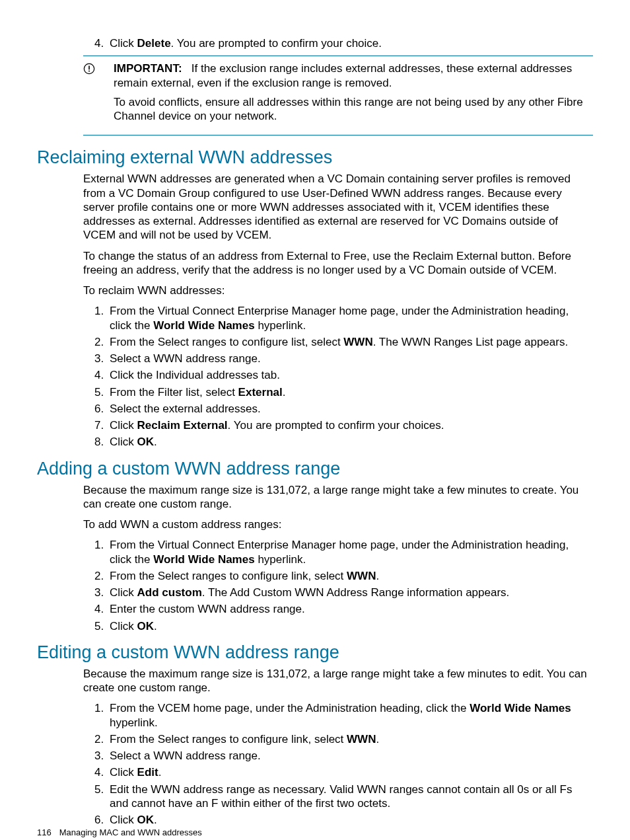  I want to click on list-item: Click the Individual addresses tab., so click(350, 375).